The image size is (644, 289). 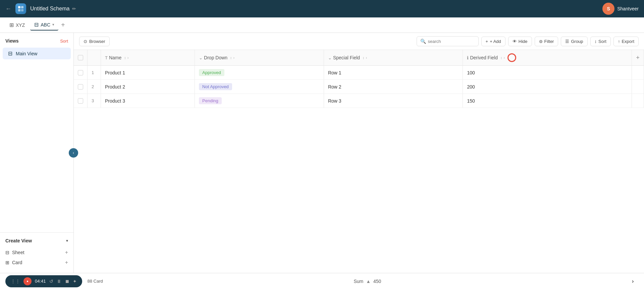 I want to click on col-name: T Name ↕ ›, so click(x=148, y=58).